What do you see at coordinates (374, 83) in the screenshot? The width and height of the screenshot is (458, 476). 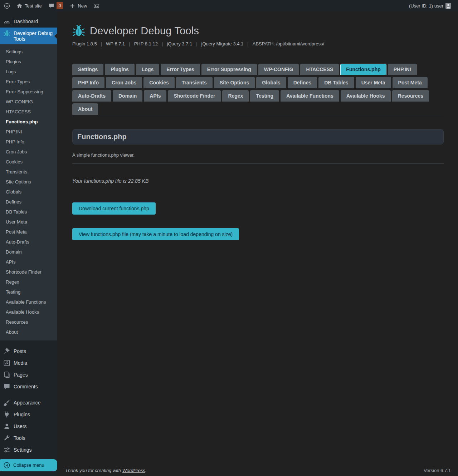 I see `tab-user-meta: User Meta` at bounding box center [374, 83].